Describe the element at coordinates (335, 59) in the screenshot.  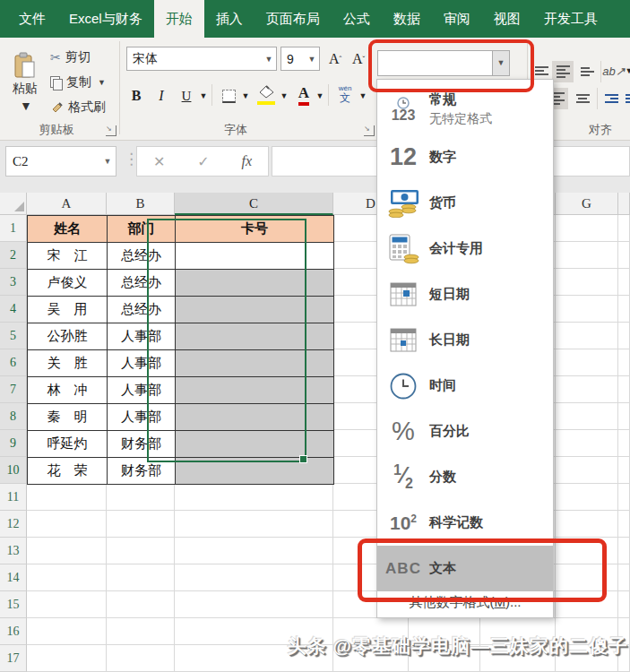
I see `increase-font-size-button: Aˆ` at that location.